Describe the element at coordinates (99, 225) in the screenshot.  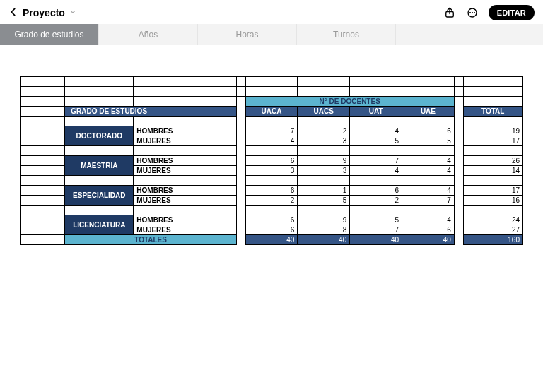
I see `group-name: LICENCIATURA` at that location.